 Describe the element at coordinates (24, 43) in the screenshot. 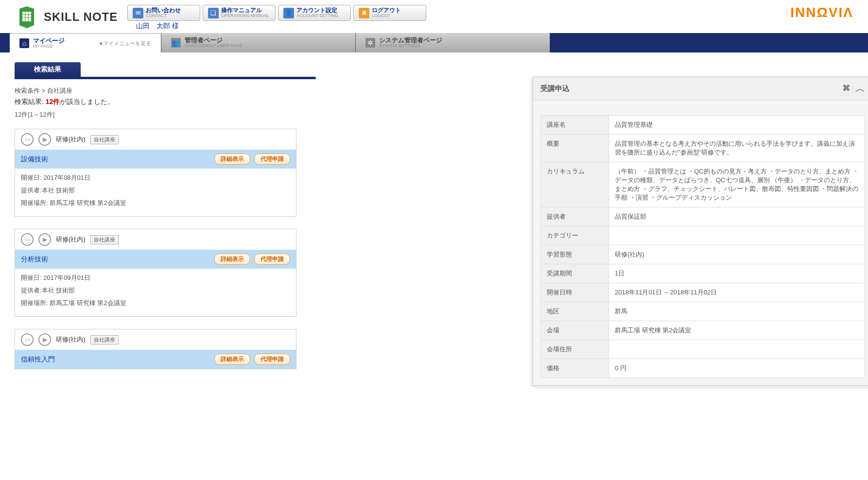

I see `nav-icon: ⌂` at that location.